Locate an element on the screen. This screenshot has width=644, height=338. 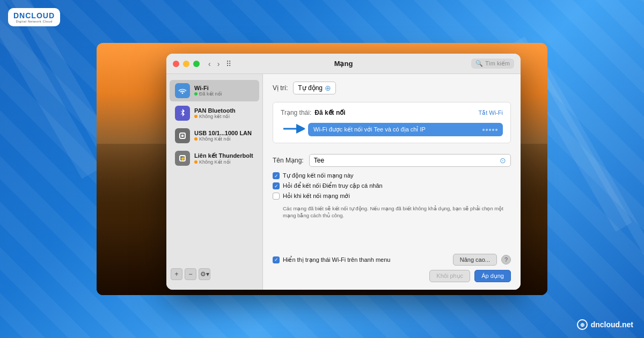
network-name-input: Tee ⊙ is located at coordinates (410, 160).